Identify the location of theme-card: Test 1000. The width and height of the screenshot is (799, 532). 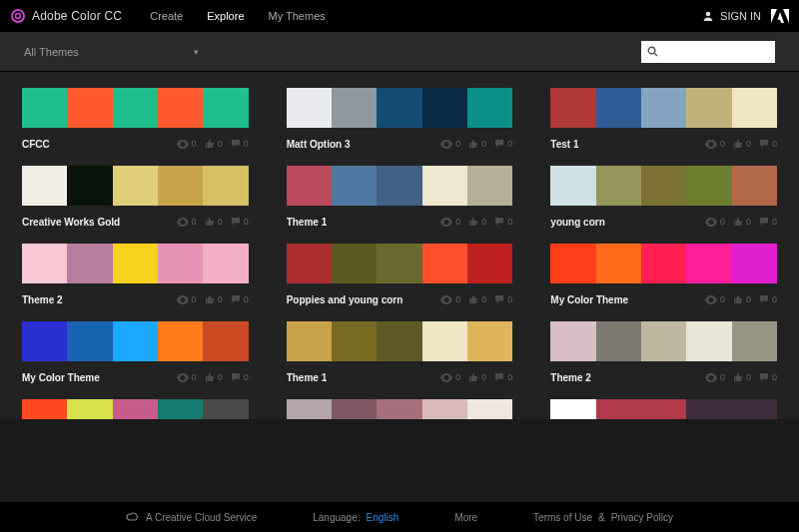
(663, 120).